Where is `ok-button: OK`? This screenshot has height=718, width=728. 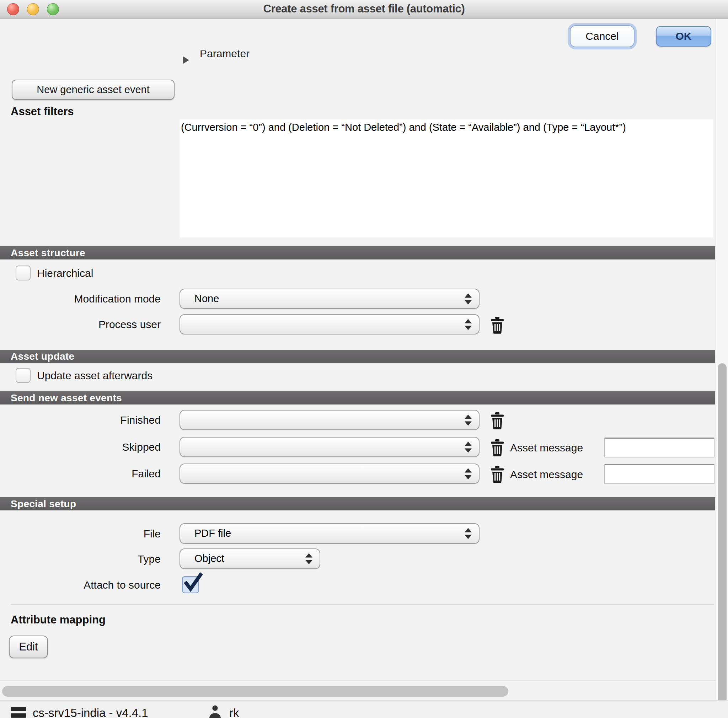
ok-button: OK is located at coordinates (684, 36).